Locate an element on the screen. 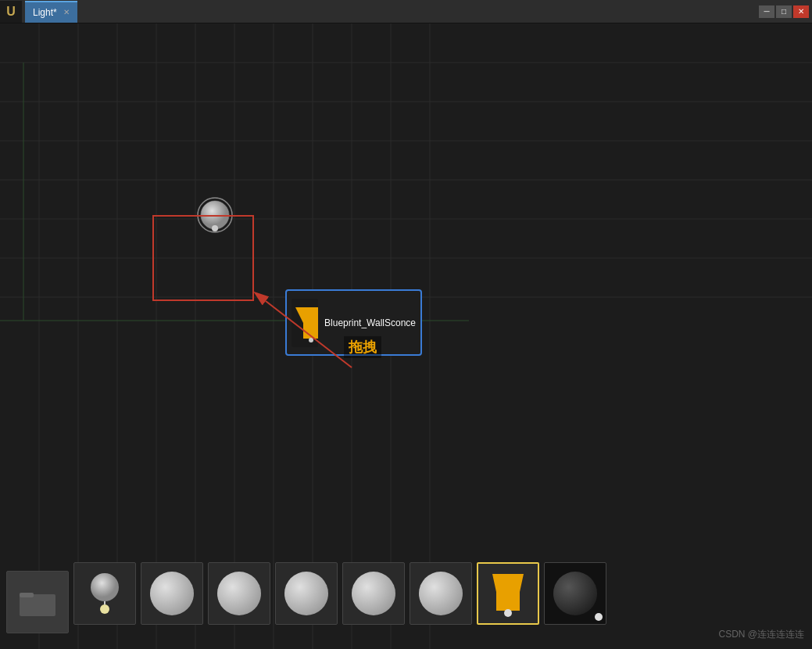  main-tab: Light* ✕ is located at coordinates (52, 12).